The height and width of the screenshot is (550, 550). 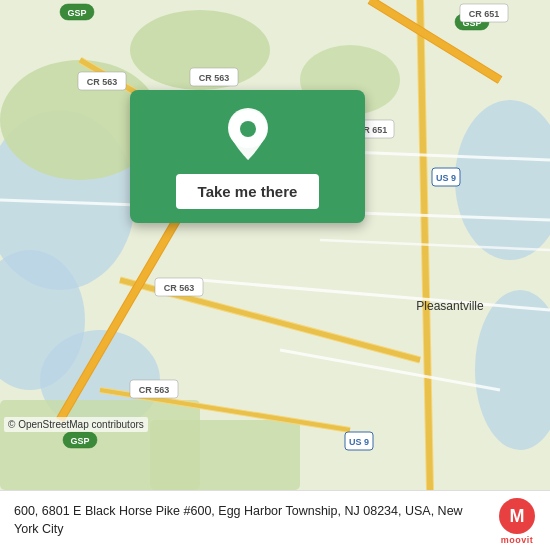 What do you see at coordinates (248, 135) in the screenshot?
I see `map-pin-icon` at bounding box center [248, 135].